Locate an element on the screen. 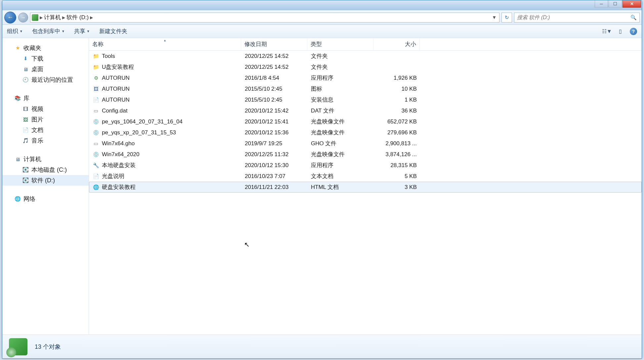 The image size is (644, 360). file-date: 2020/10/12 15:30 is located at coordinates (275, 165).